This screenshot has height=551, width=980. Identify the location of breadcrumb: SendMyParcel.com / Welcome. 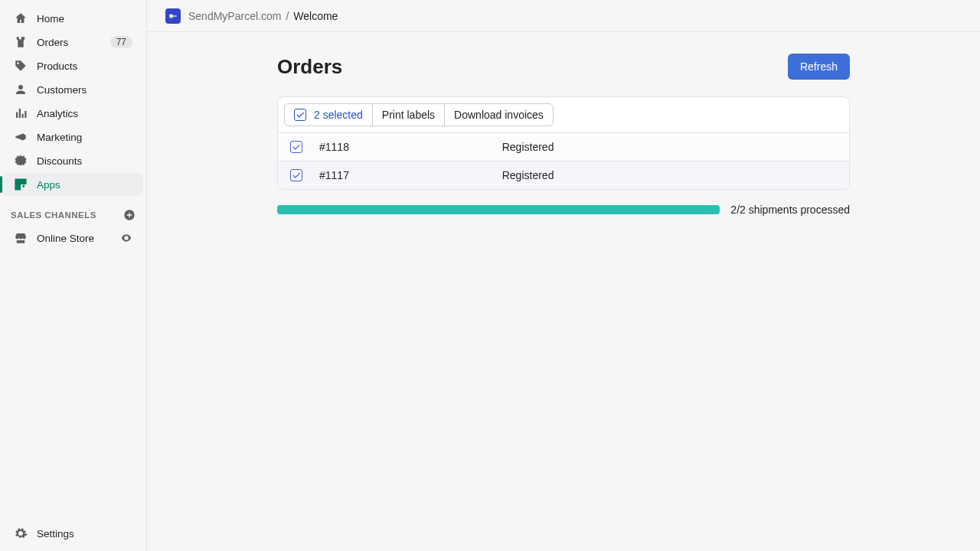
(263, 16).